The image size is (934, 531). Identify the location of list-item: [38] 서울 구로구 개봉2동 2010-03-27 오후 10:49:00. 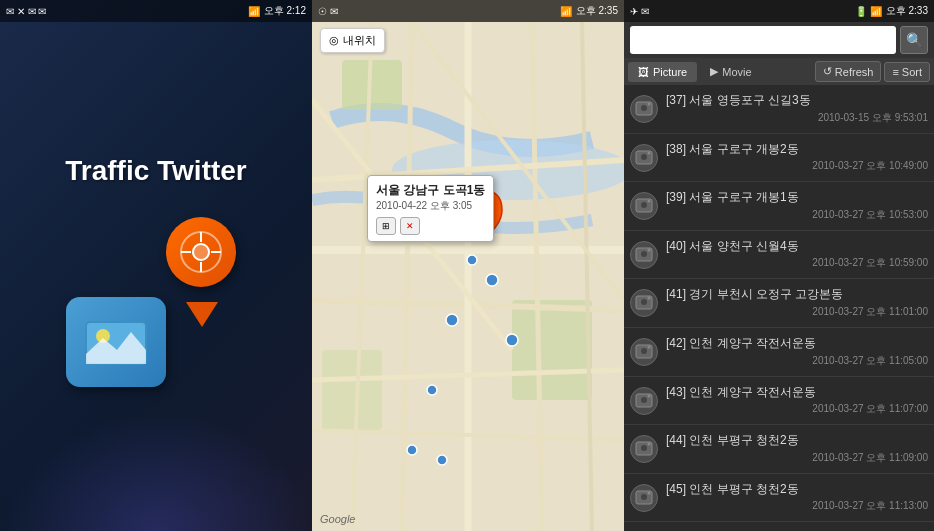
(779, 158).